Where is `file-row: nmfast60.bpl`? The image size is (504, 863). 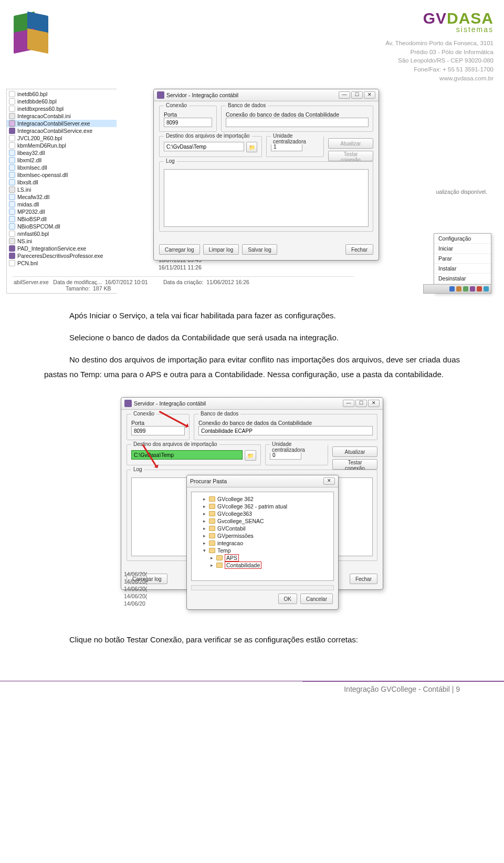
file-row: nmfast60.bpl is located at coordinates (62, 234).